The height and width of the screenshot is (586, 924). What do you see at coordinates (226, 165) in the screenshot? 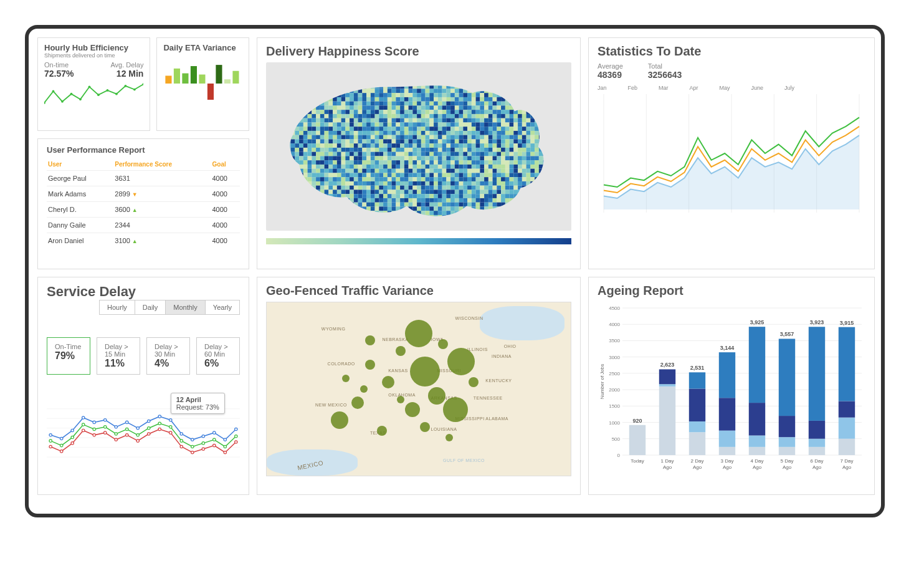
I see `perf-header-goal: Goal` at bounding box center [226, 165].